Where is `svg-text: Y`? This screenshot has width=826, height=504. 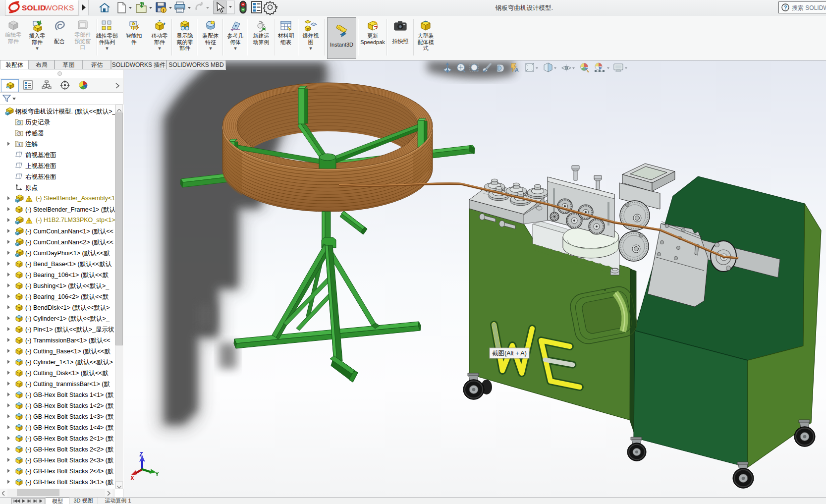
svg-text: Y is located at coordinates (157, 475).